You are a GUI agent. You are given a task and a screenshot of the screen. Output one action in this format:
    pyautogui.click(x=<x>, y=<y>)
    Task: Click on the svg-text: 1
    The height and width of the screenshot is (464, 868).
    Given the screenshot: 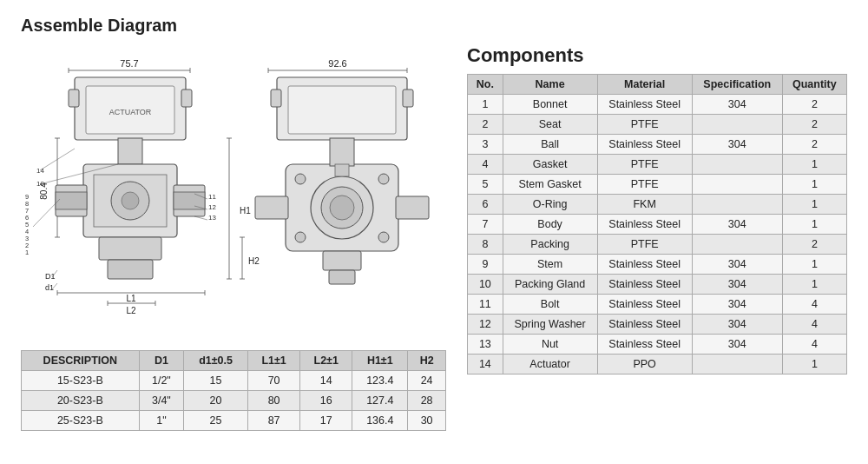 What is the action you would take?
    pyautogui.click(x=27, y=252)
    